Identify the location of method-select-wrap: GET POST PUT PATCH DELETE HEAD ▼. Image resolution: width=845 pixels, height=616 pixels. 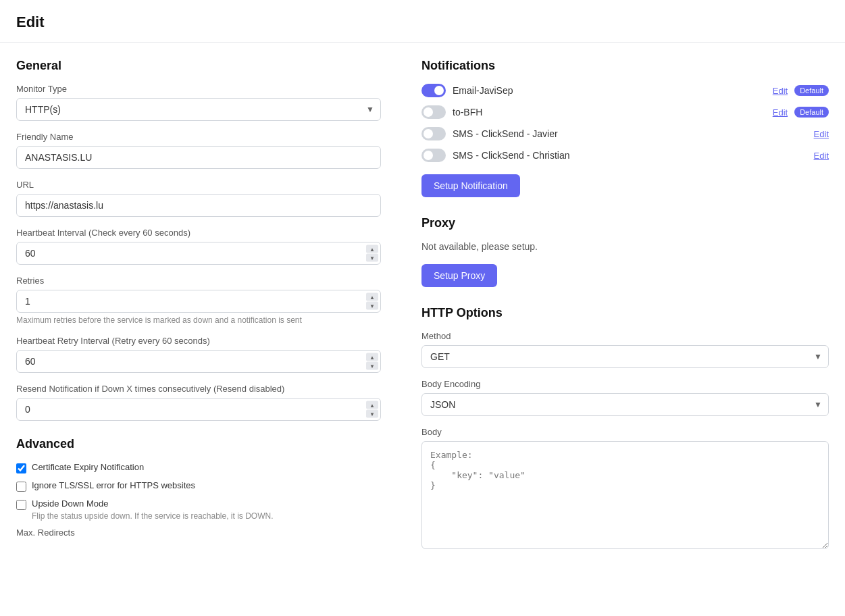
(625, 357).